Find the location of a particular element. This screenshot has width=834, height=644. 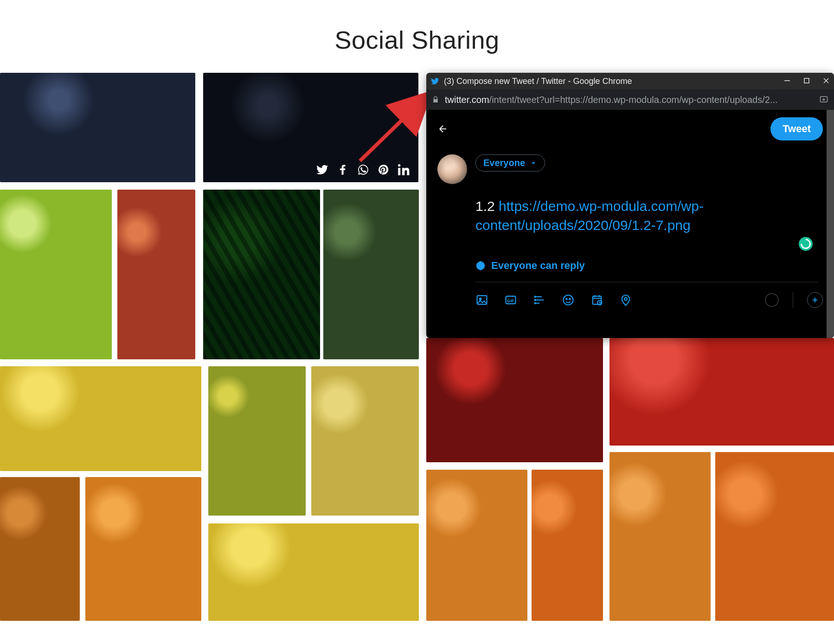

globe-icon is located at coordinates (481, 266).